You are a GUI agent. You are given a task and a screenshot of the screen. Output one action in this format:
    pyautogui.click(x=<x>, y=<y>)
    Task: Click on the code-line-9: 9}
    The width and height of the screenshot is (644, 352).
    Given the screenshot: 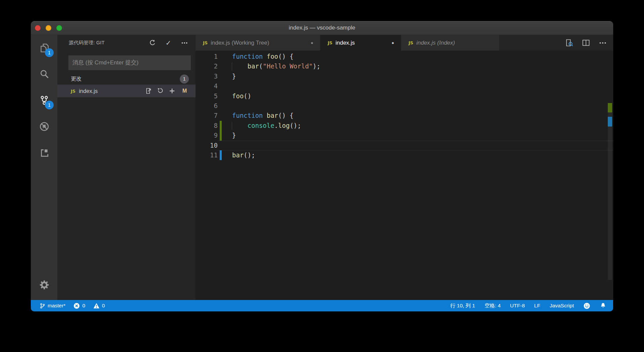 What is the action you would take?
    pyautogui.click(x=405, y=136)
    